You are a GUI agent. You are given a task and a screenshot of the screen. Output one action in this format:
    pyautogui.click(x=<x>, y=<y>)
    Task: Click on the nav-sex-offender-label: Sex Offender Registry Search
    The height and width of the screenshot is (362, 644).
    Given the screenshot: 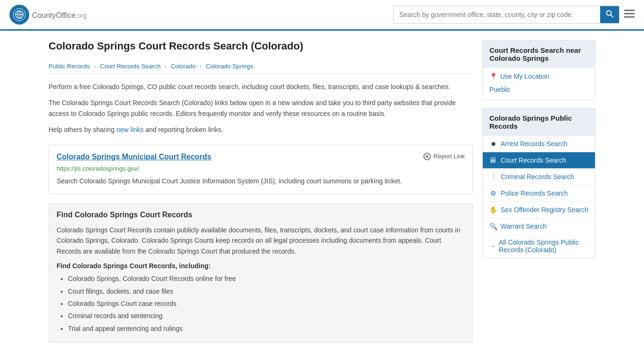 What is the action you would take?
    pyautogui.click(x=545, y=210)
    